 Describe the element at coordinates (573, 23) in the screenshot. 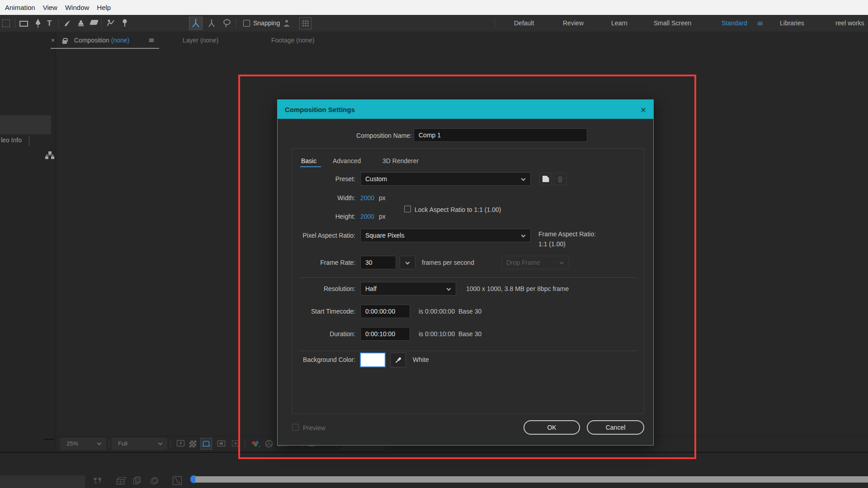

I see `workspace-tab-review: Review` at that location.